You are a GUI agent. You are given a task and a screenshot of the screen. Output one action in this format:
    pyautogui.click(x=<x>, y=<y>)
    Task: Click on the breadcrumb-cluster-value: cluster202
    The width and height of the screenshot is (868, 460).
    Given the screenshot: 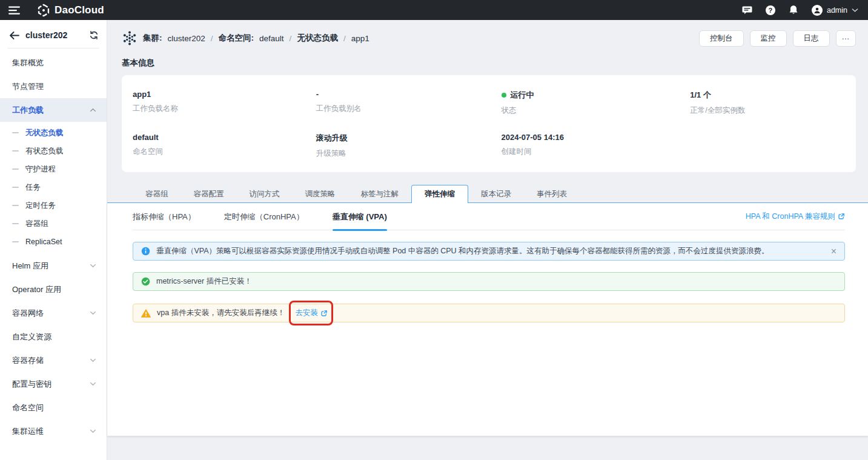 What is the action you would take?
    pyautogui.click(x=187, y=39)
    